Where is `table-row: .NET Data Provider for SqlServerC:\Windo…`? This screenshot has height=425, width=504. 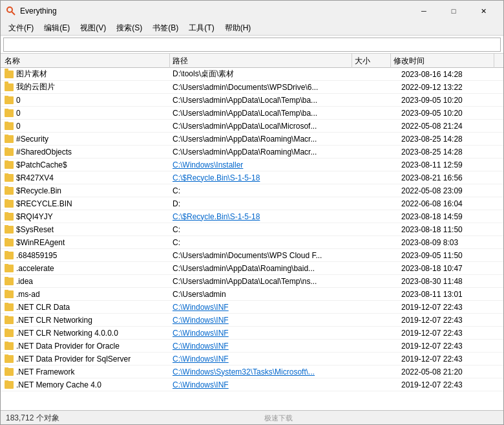
table-row: .NET Data Provider for SqlServerC:\Windo… is located at coordinates (252, 359).